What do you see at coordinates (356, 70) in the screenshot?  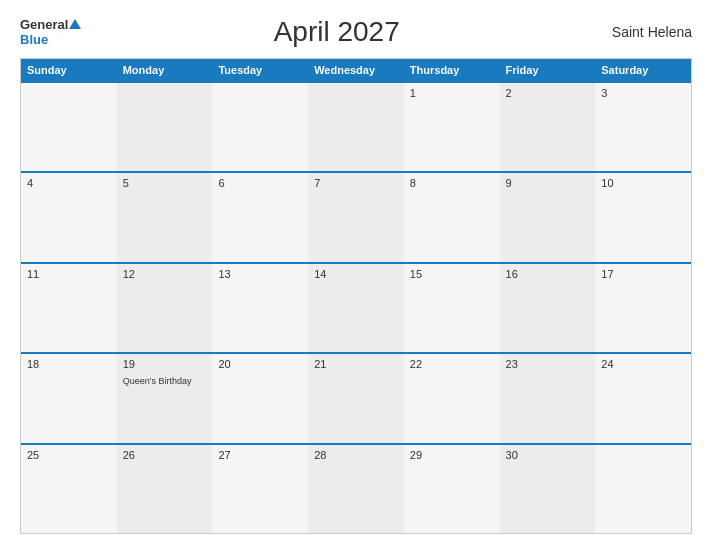 I see `calendar-header: Sunday Monday Tuesday Wednesday Thursday…` at bounding box center [356, 70].